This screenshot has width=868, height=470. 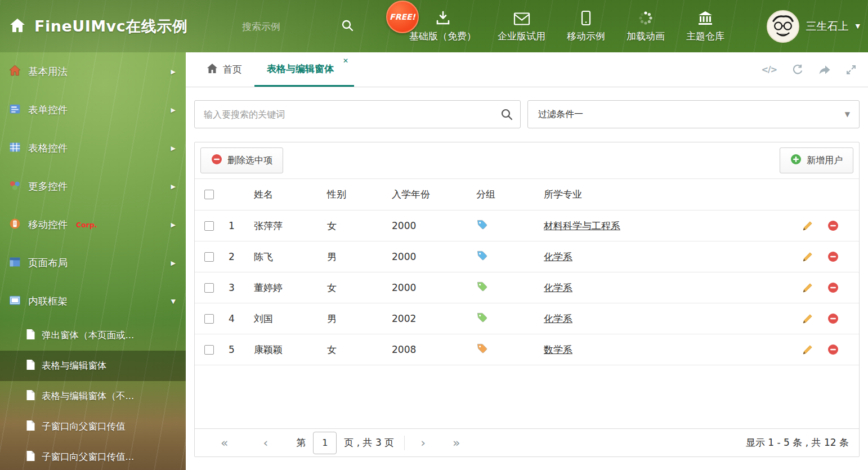 I want to click on sidebar-item-form-controls: 表单控件 ▶, so click(x=93, y=110).